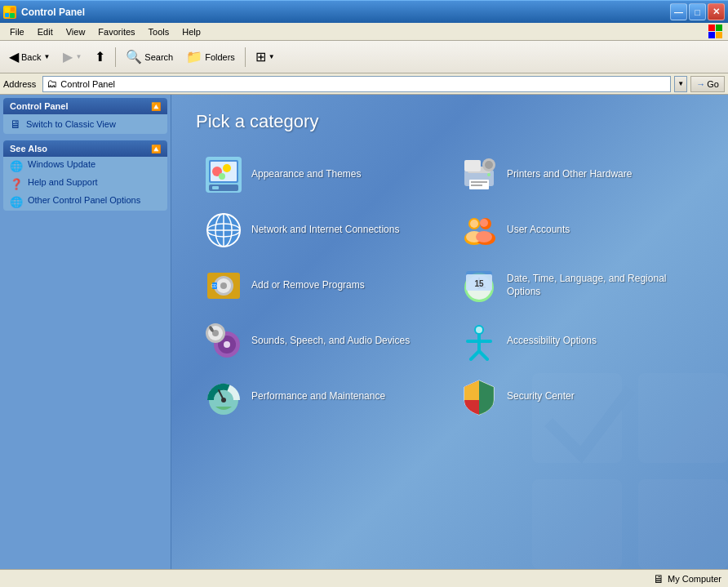  What do you see at coordinates (68, 57) in the screenshot?
I see `forward-icon: ▶` at bounding box center [68, 57].